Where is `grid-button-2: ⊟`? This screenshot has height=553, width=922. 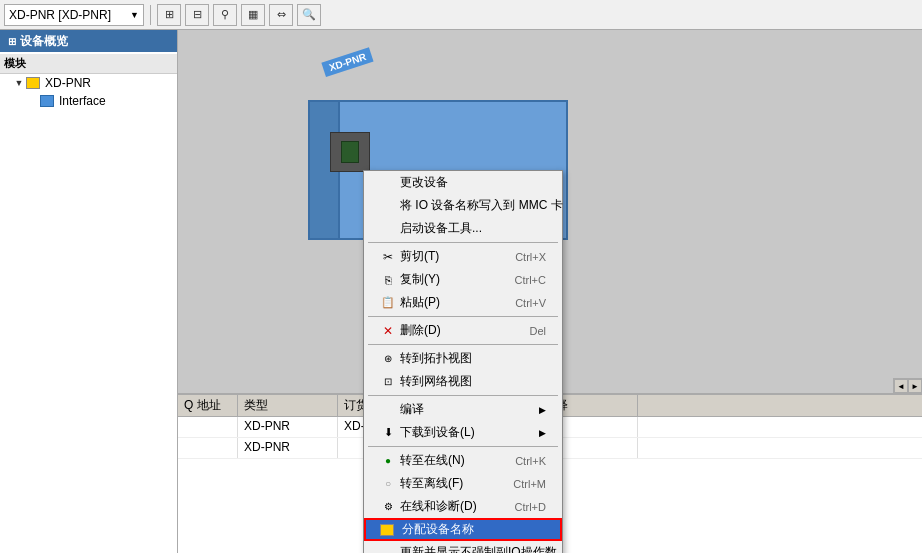 grid-button-2: ⊟ is located at coordinates (197, 15).